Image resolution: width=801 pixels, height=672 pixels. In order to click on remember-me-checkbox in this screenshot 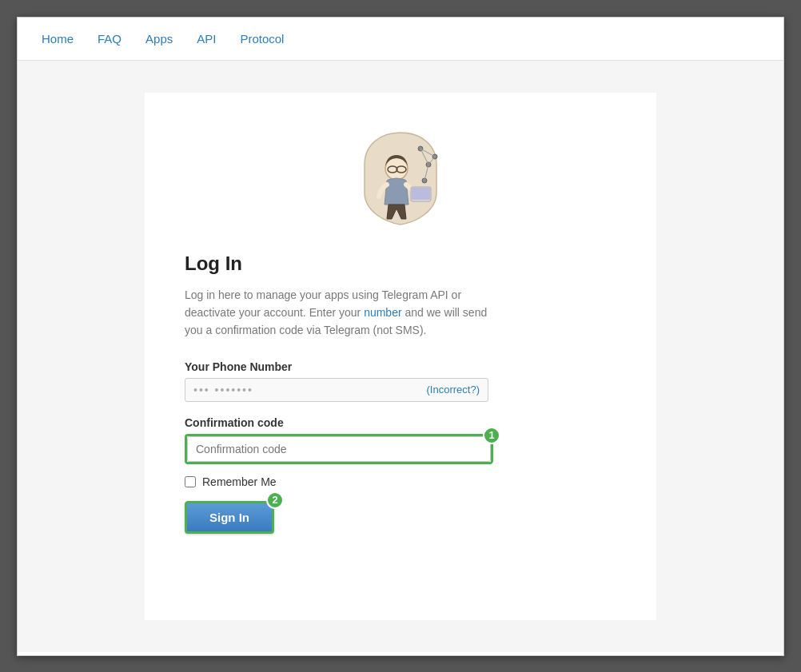, I will do `click(190, 482)`.